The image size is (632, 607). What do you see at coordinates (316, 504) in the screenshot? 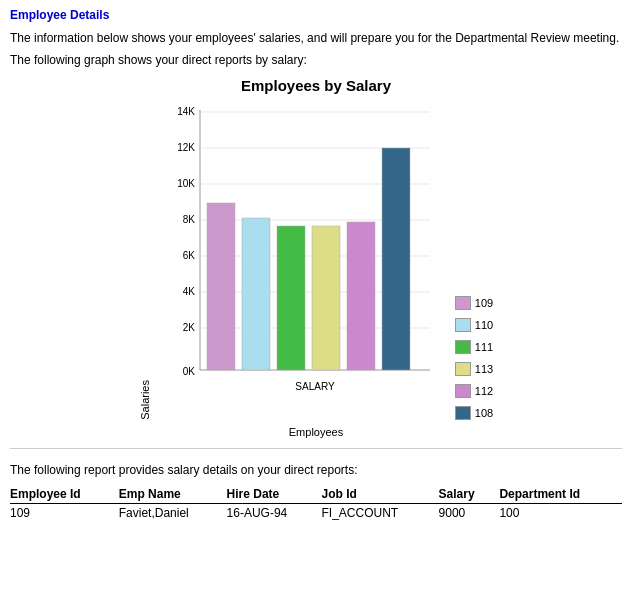
I see `employee-table: Employee Id Emp Name Hire Date Job Id Sa…` at bounding box center [316, 504].